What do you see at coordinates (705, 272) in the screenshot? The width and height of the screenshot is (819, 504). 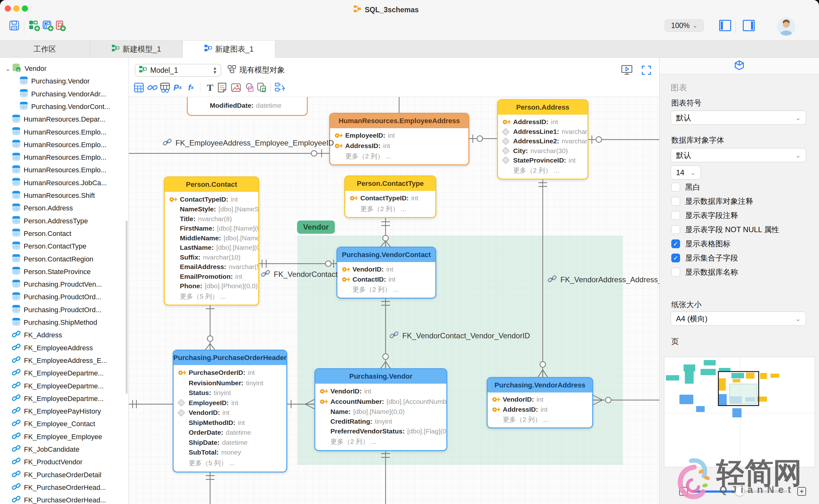 I see `checkbox-6: 显示数据库名称` at bounding box center [705, 272].